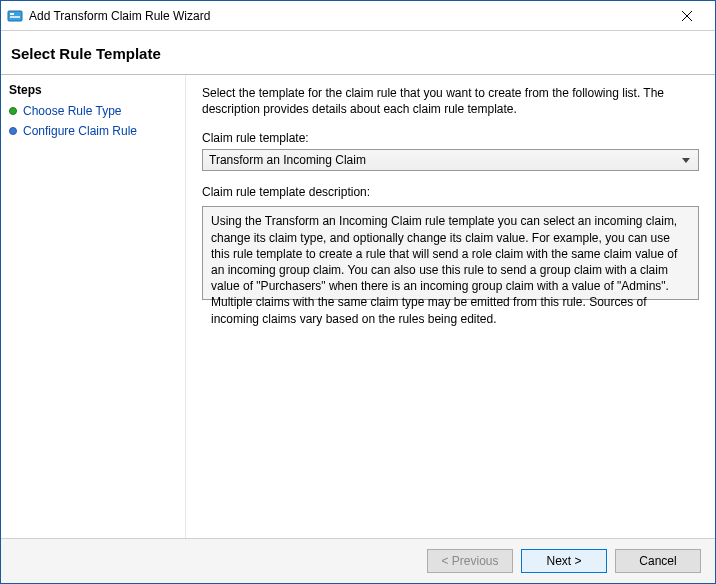  What do you see at coordinates (13, 131) in the screenshot?
I see `step-current-icon` at bounding box center [13, 131].